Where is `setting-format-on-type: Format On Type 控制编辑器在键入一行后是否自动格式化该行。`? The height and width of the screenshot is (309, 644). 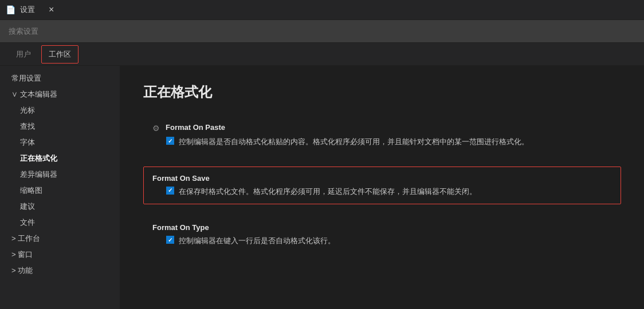
setting-format-on-type: Format On Type 控制编辑器在键入一行后是否自动格式化该行。 is located at coordinates (382, 235).